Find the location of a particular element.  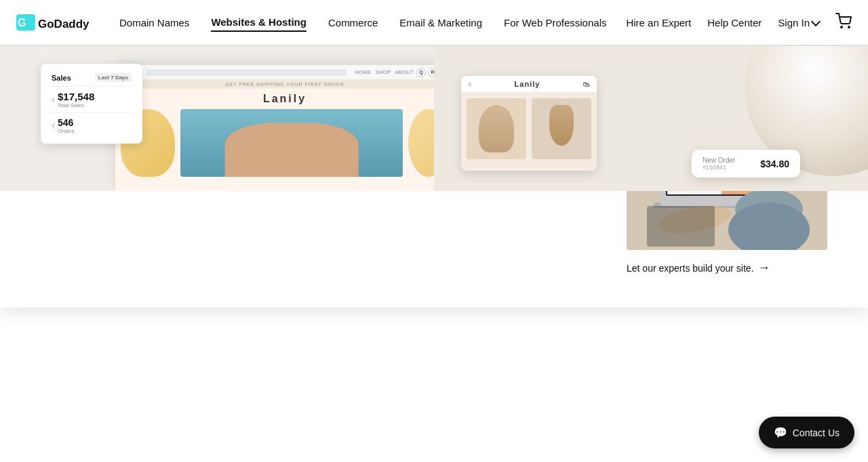

sales-amount: $17,548 is located at coordinates (76, 96).